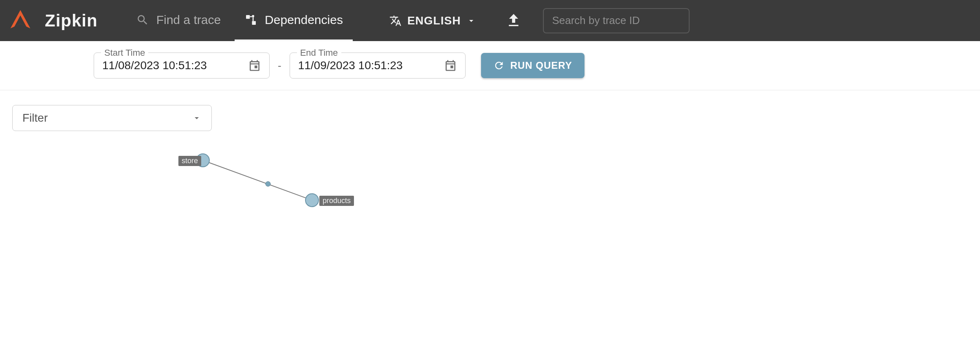 This screenshot has height=341, width=980. I want to click on search-trace-input, so click(616, 20).